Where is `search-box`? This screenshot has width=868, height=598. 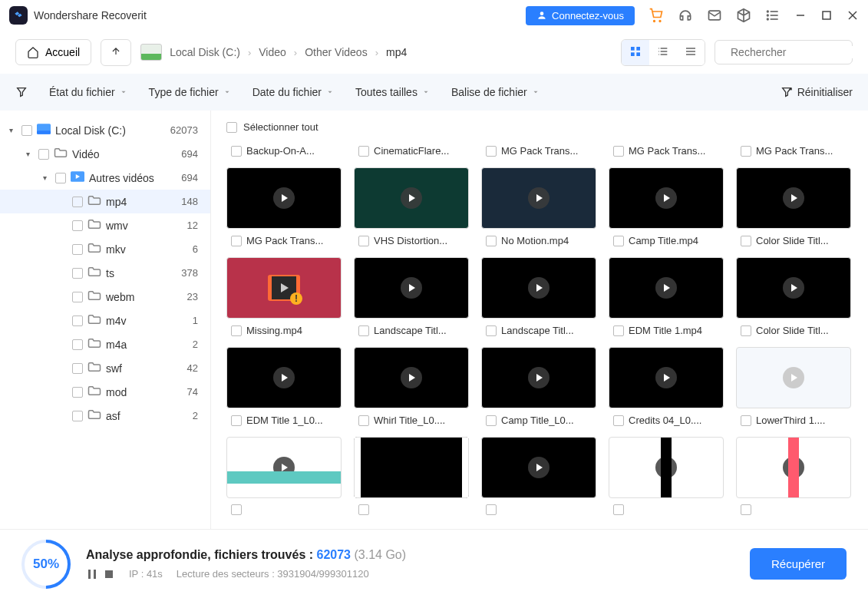 search-box is located at coordinates (784, 52).